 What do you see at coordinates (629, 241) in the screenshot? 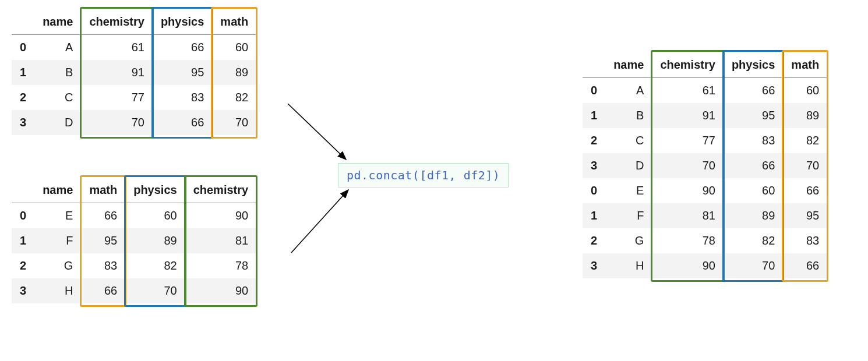
I see `df3-cell: G` at bounding box center [629, 241].